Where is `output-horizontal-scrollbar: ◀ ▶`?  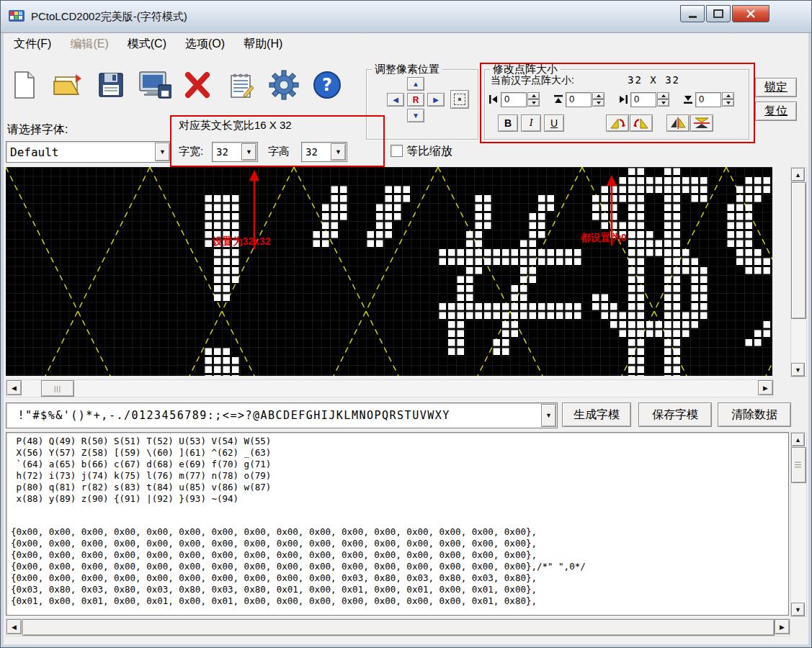
output-horizontal-scrollbar: ◀ ▶ is located at coordinates (398, 628).